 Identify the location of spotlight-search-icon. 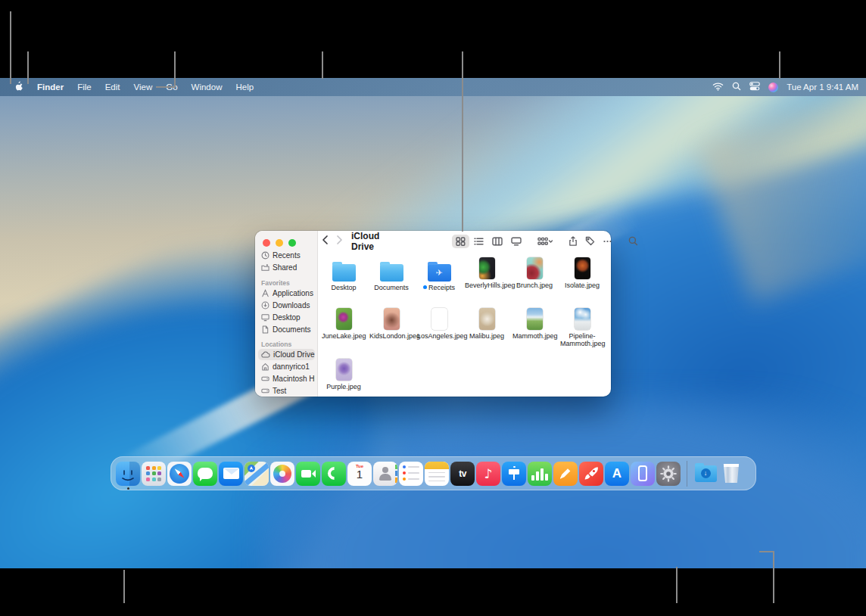
(737, 87).